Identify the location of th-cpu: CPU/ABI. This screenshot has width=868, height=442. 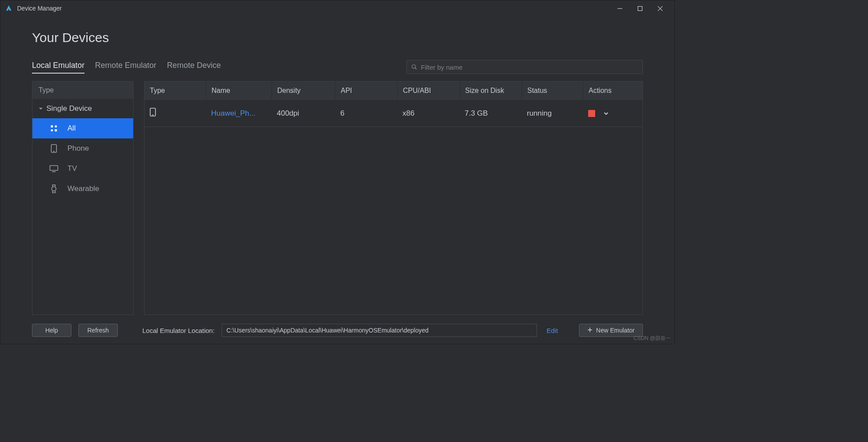
(428, 91).